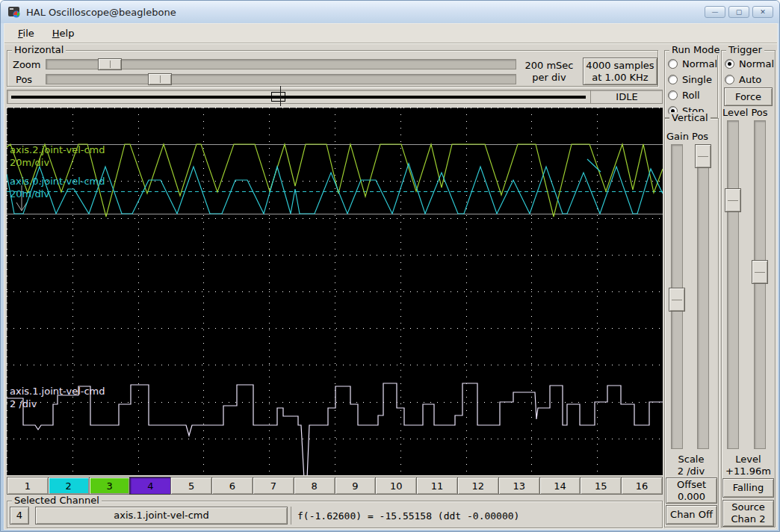  Describe the element at coordinates (715, 12) in the screenshot. I see `minimize-icon: —` at that location.